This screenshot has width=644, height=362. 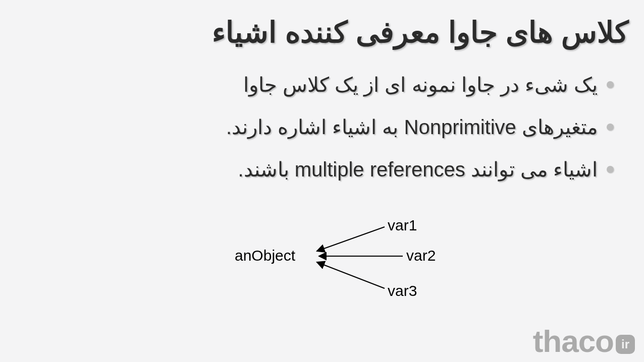 I want to click on bullet-text-2: متغیرهای Nonprimitive به اشیاء اشاره دار…, so click(x=412, y=127).